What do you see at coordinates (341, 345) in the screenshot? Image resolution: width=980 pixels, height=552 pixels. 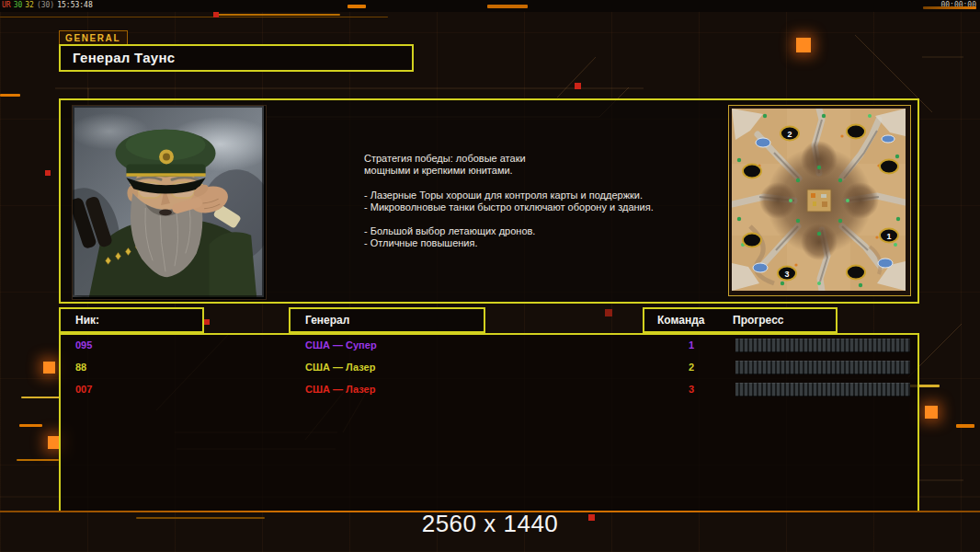 I see `player-general: США — Супер` at bounding box center [341, 345].